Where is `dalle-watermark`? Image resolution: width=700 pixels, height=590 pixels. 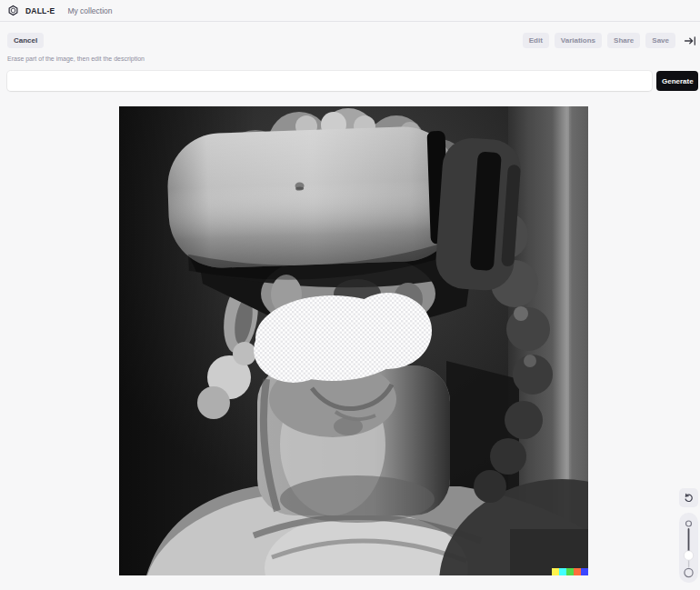
dalle-watermark is located at coordinates (570, 572).